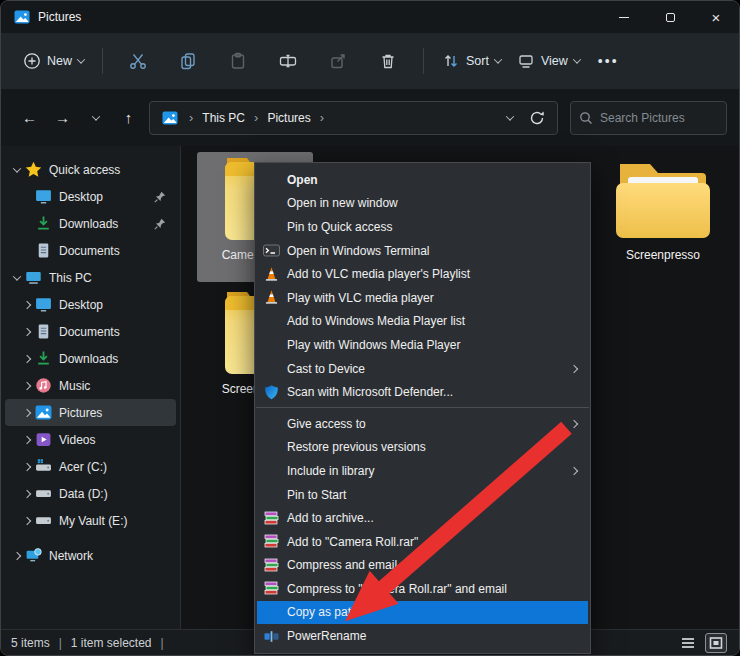  Describe the element at coordinates (586, 118) in the screenshot. I see `search-icon` at that location.